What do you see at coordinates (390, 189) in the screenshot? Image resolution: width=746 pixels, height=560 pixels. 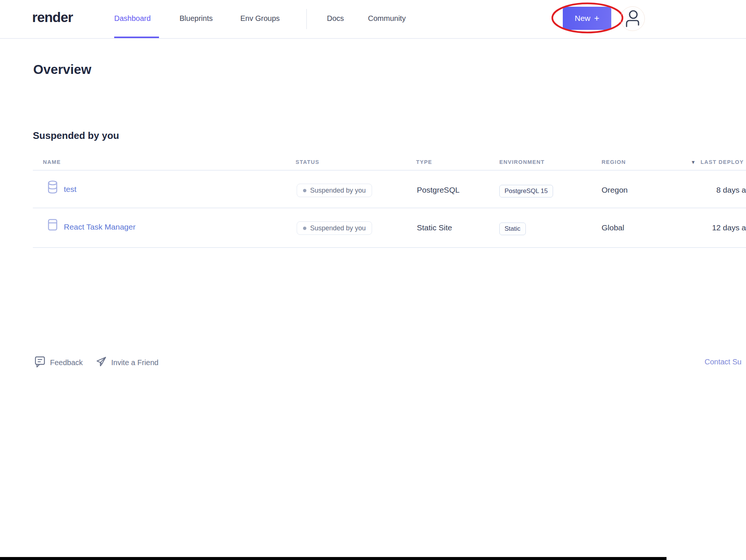 I see `table-row: test Suspended by you PostgreSQL Postgre…` at bounding box center [390, 189].